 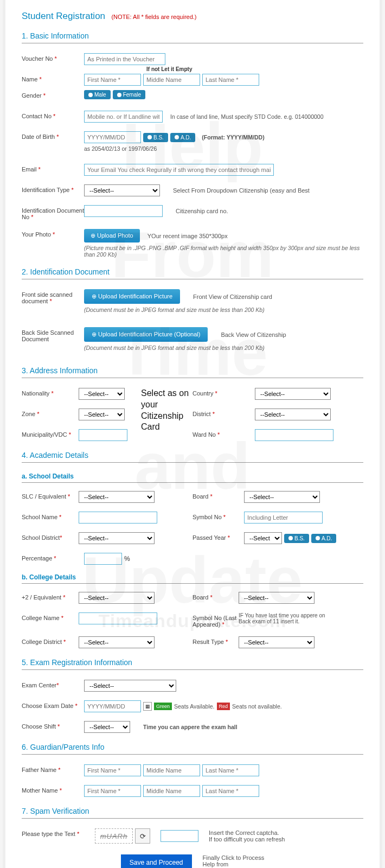 What do you see at coordinates (29, 79) in the screenshot?
I see `name-label: Name` at bounding box center [29, 79].